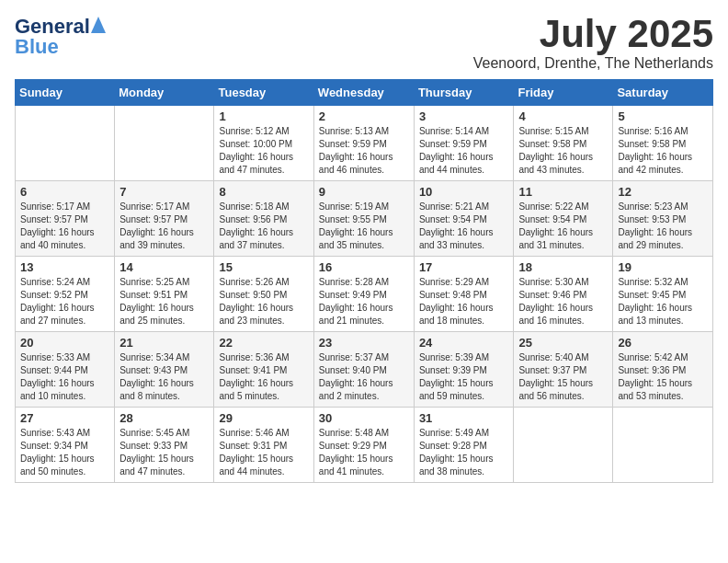  Describe the element at coordinates (164, 267) in the screenshot. I see `day-number: 14` at that location.